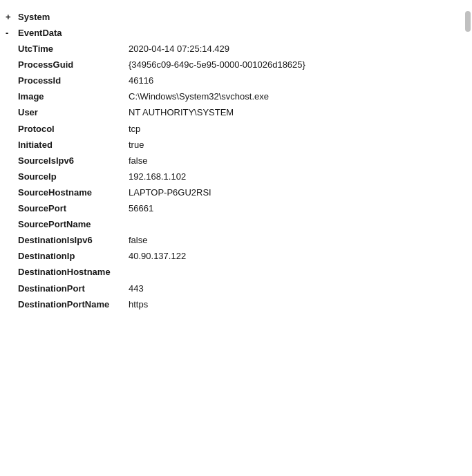 The height and width of the screenshot is (476, 472). Describe the element at coordinates (73, 272) in the screenshot. I see `field-name: DestinationHostname` at that location.